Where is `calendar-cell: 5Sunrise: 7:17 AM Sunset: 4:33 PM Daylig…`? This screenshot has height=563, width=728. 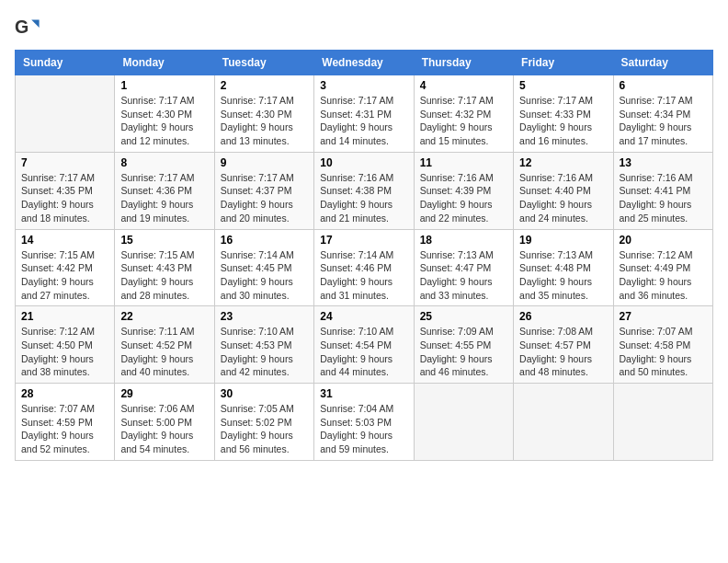
calendar-cell: 5Sunrise: 7:17 AM Sunset: 4:33 PM Daylig… is located at coordinates (563, 114).